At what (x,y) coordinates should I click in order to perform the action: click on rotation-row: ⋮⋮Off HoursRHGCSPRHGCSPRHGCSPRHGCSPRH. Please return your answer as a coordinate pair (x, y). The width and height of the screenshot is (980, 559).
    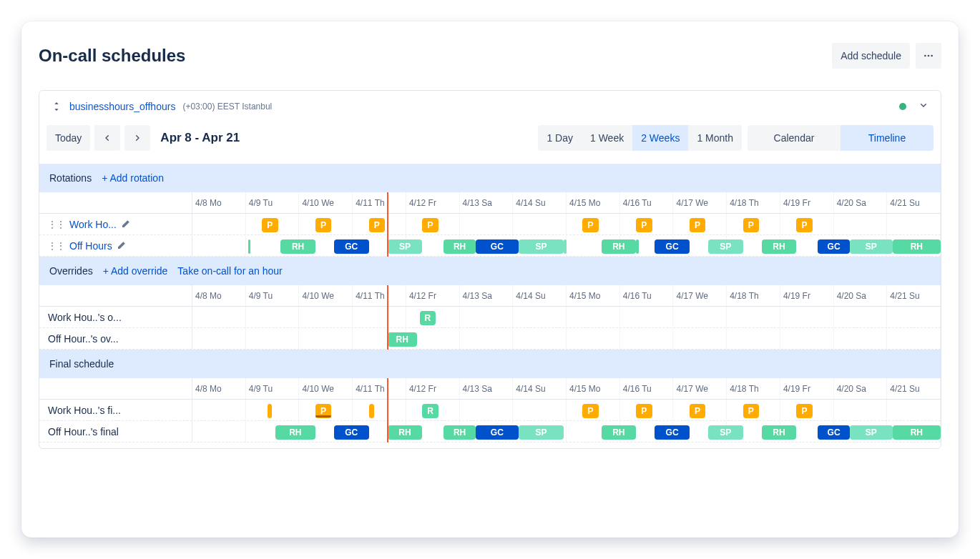
    Looking at the image, I should click on (490, 246).